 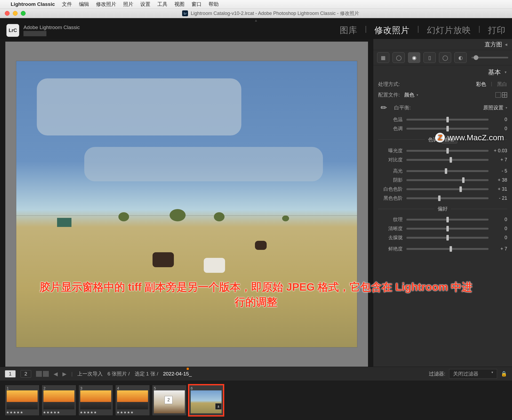 What do you see at coordinates (390, 84) in the screenshot?
I see `treatment-label: 处理方式:` at bounding box center [390, 84].